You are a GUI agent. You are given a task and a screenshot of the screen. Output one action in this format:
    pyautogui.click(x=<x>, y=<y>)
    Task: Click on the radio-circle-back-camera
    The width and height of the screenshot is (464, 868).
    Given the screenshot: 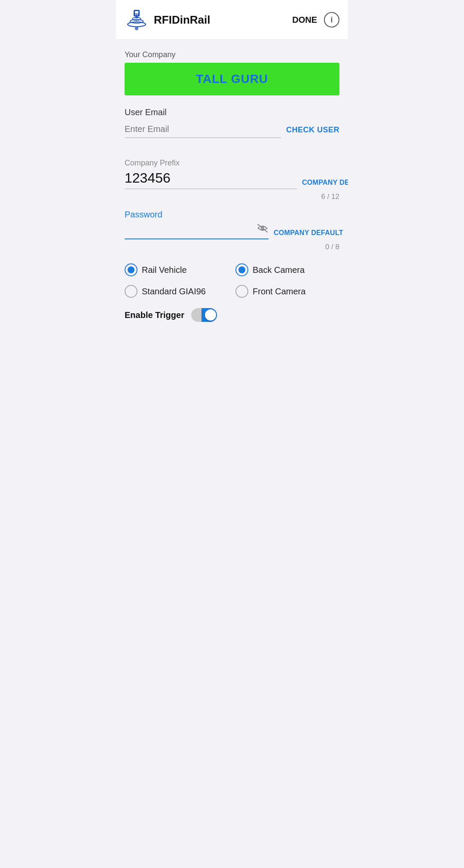 What is the action you would take?
    pyautogui.click(x=242, y=270)
    